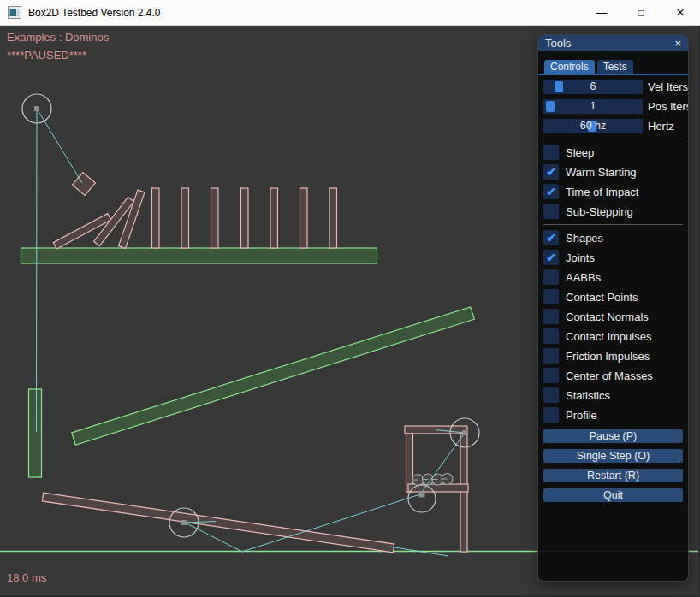 The image size is (700, 597). Describe the element at coordinates (36, 433) in the screenshot. I see `vertical-column` at that location.